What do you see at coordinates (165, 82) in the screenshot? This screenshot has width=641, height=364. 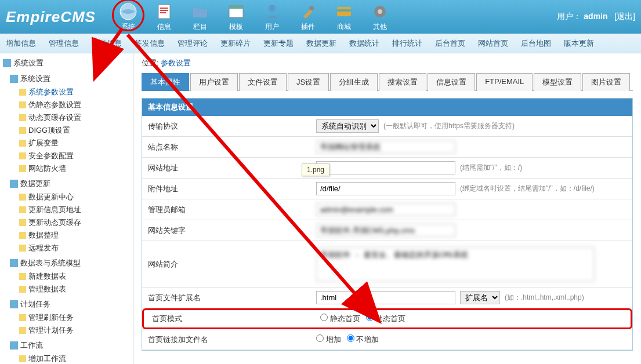 I see `tab-basic: 基本属性` at bounding box center [165, 82].